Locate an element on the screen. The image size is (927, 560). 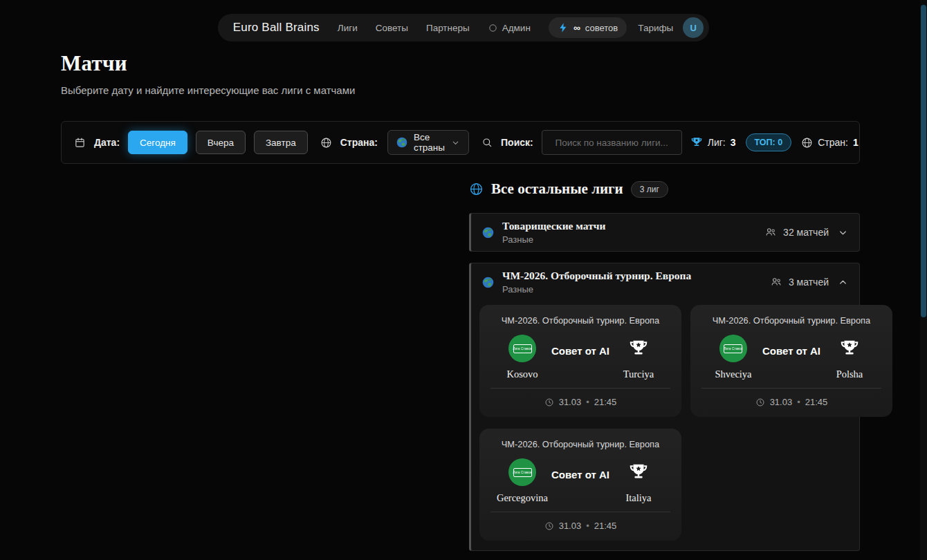
match-count: 32 матчей is located at coordinates (806, 232).